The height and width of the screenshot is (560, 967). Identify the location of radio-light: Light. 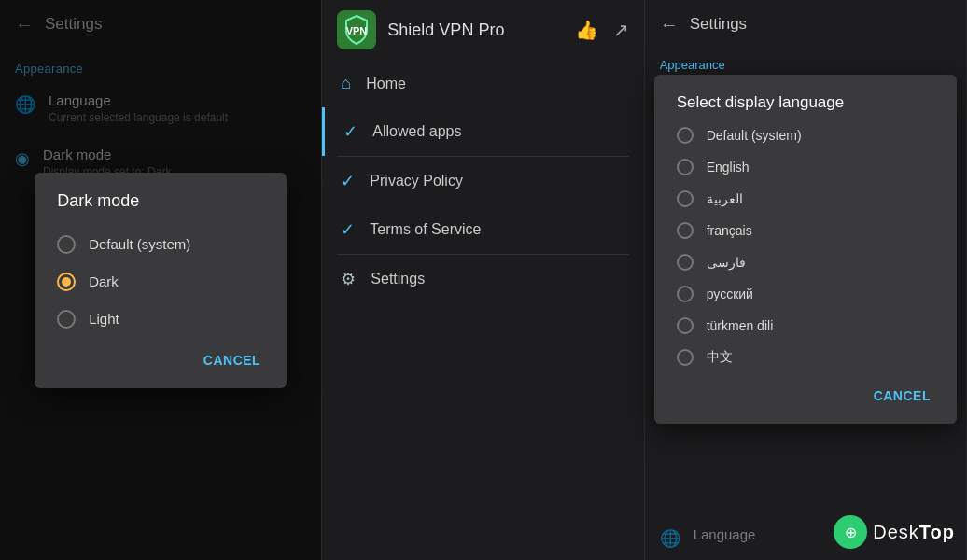
(161, 319).